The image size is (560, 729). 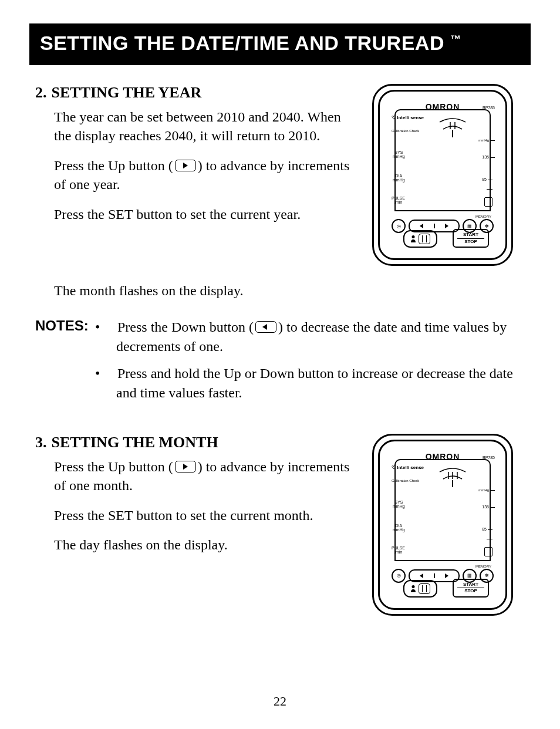 What do you see at coordinates (280, 701) in the screenshot?
I see `page-number: 22` at bounding box center [280, 701].